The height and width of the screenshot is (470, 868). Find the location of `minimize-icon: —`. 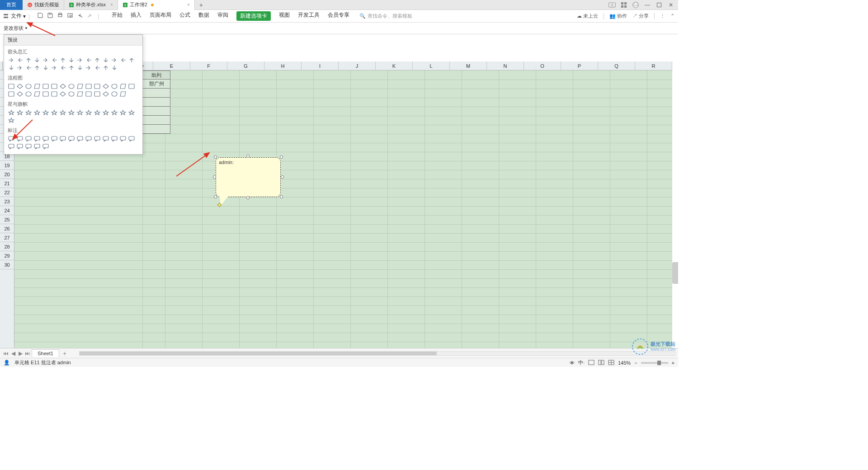

minimize-icon: — is located at coordinates (647, 5).